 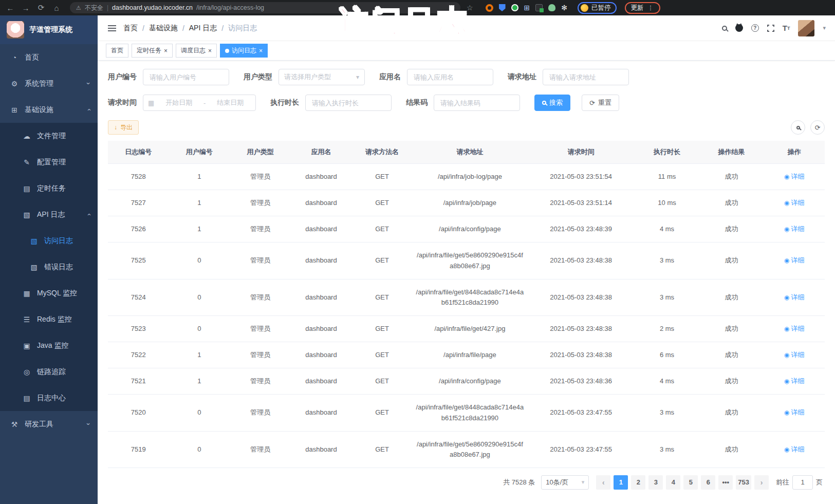 I want to click on sidebar-item-log-center: ▤日志中心, so click(x=49, y=398).